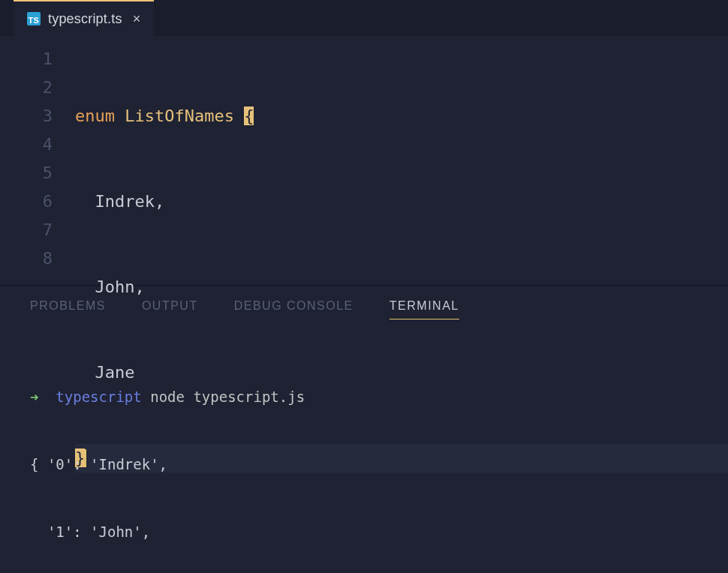 The image size is (728, 573). What do you see at coordinates (84, 18) in the screenshot?
I see `file-tab: TS typescript.ts ×` at bounding box center [84, 18].